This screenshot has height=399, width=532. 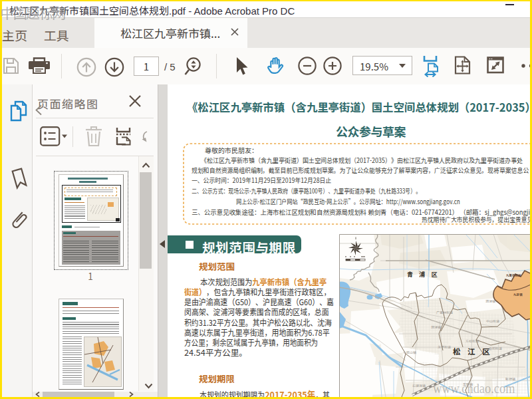 What do you see at coordinates (472, 340) in the screenshot?
I see `svg-text: 方松街道` at bounding box center [472, 340].